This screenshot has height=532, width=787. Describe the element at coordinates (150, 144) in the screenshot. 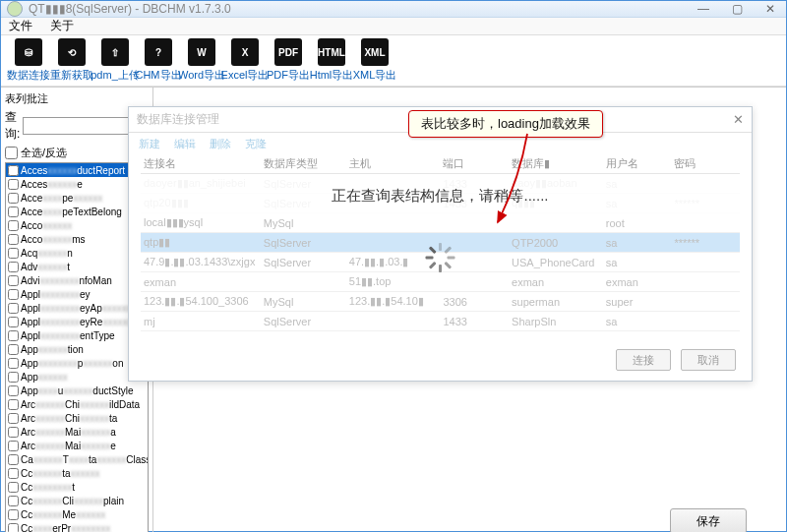

I see `modal-link: 新建` at that location.